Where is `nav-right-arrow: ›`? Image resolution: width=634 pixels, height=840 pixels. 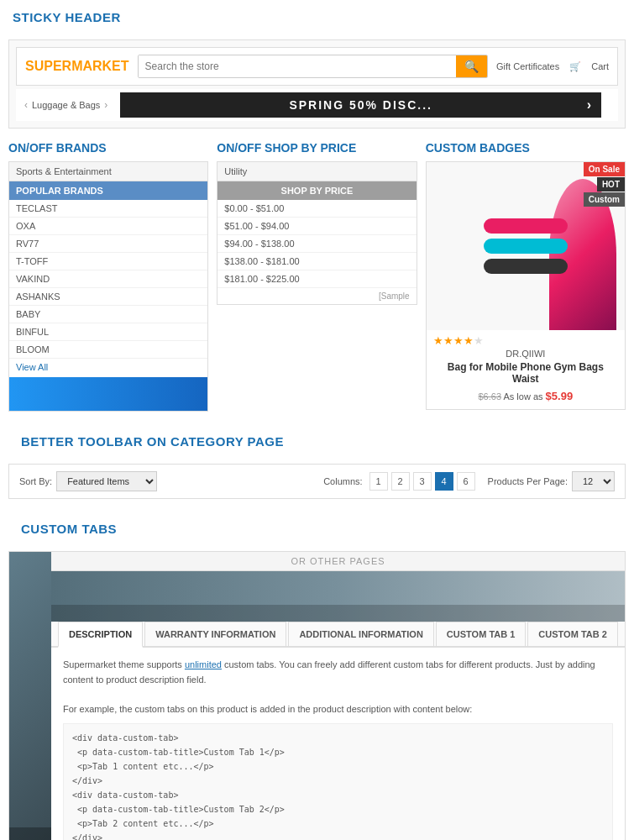
nav-right-arrow: › is located at coordinates (106, 105).